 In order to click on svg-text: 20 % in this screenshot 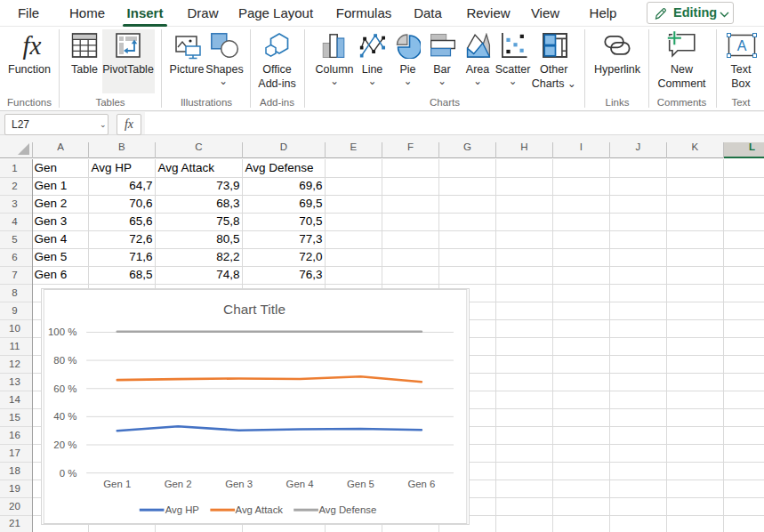, I will do `click(65, 445)`.